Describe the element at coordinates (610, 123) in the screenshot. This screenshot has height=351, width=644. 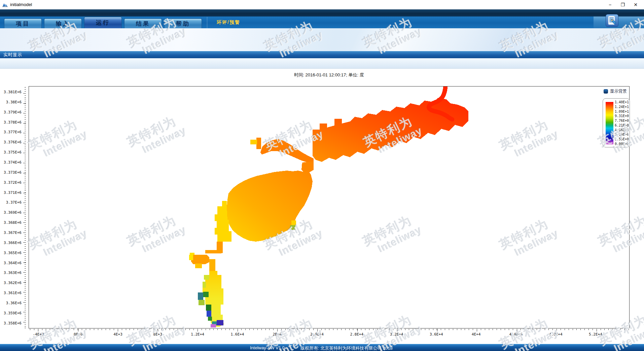
I see `legend-colorbar` at that location.